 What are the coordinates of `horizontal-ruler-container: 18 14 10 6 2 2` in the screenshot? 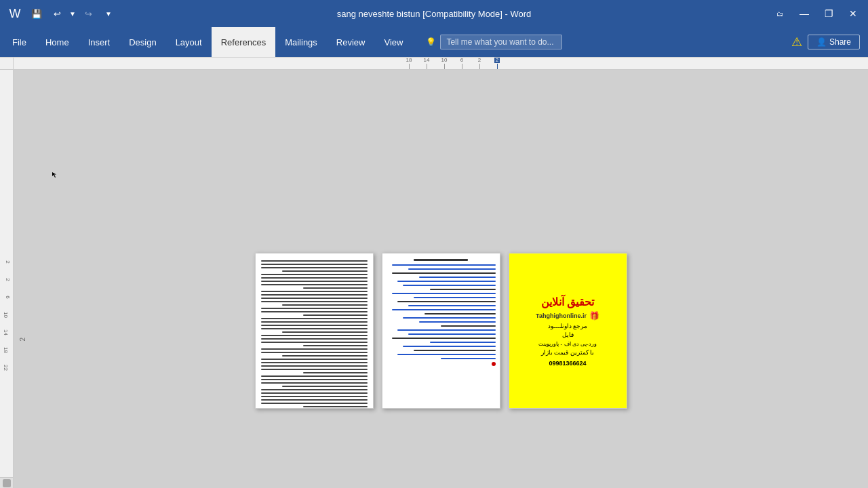 It's located at (434, 64).